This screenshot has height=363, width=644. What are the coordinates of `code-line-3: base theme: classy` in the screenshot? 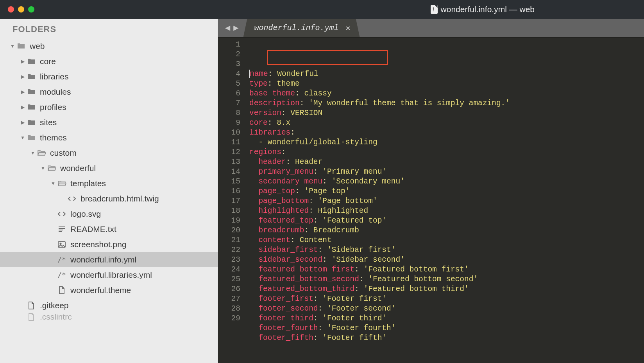 It's located at (447, 94).